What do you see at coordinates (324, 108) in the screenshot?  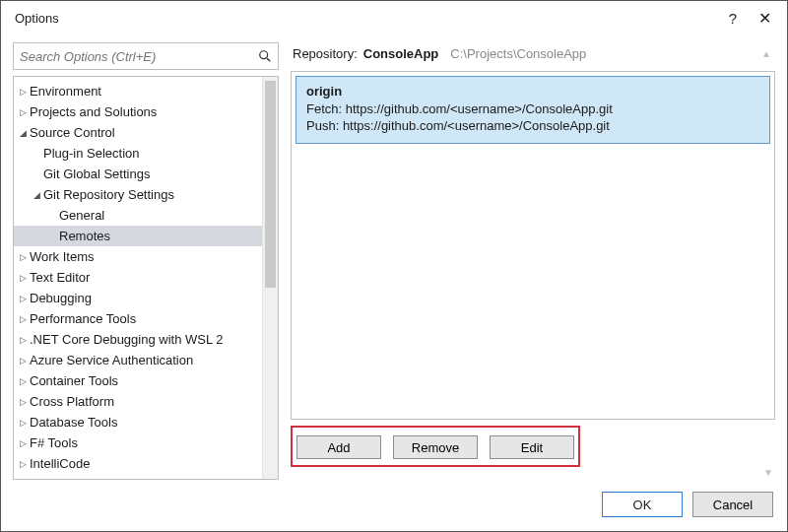 I see `remote-fetch-label: Fetch:` at bounding box center [324, 108].